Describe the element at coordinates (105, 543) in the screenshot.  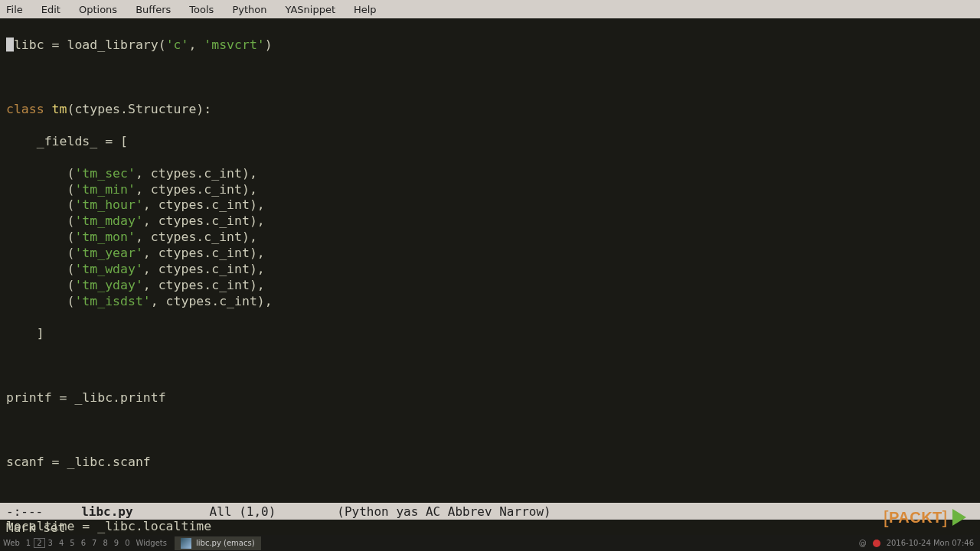
I see `workspace-8: 8` at that location.